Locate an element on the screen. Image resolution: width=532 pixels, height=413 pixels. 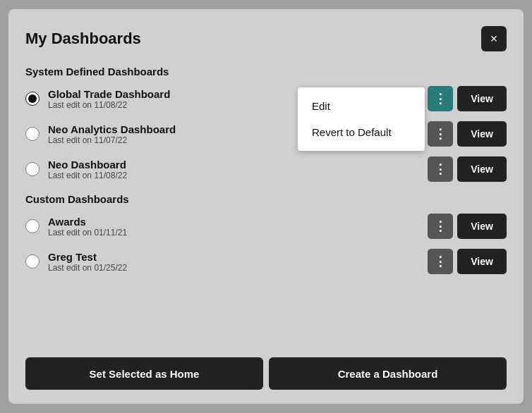
set-home-button: Set Selected as Home is located at coordinates (144, 374).